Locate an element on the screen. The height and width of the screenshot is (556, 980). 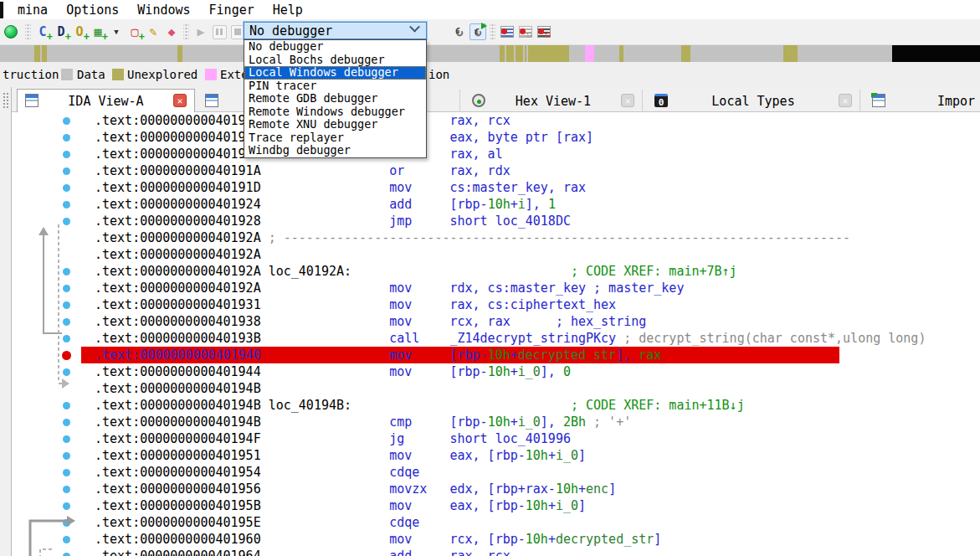
window-icon is located at coordinates (2, 10).